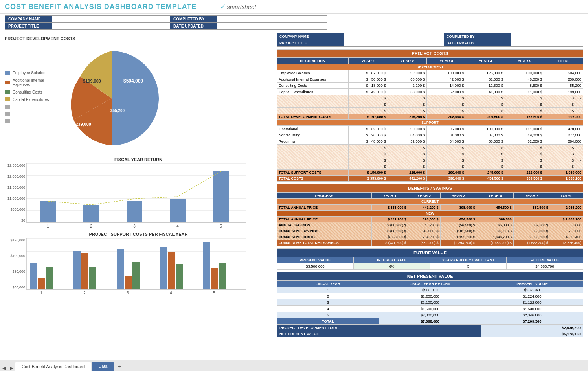 The image size is (588, 371). Describe the element at coordinates (16, 264) in the screenshot. I see `support-y-axis: $120,000 $100,000 $80,000 $60,000` at that location.